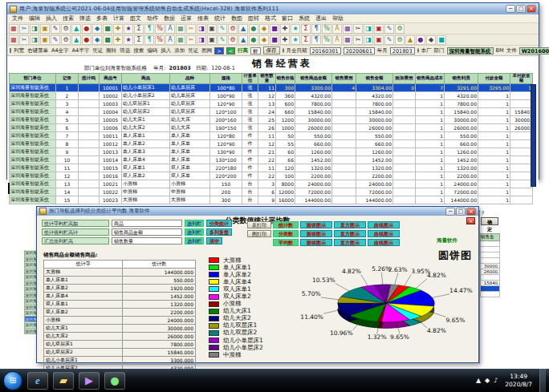 The width and height of the screenshot is (549, 392). I want to click on cell: 60, so click(286, 152).